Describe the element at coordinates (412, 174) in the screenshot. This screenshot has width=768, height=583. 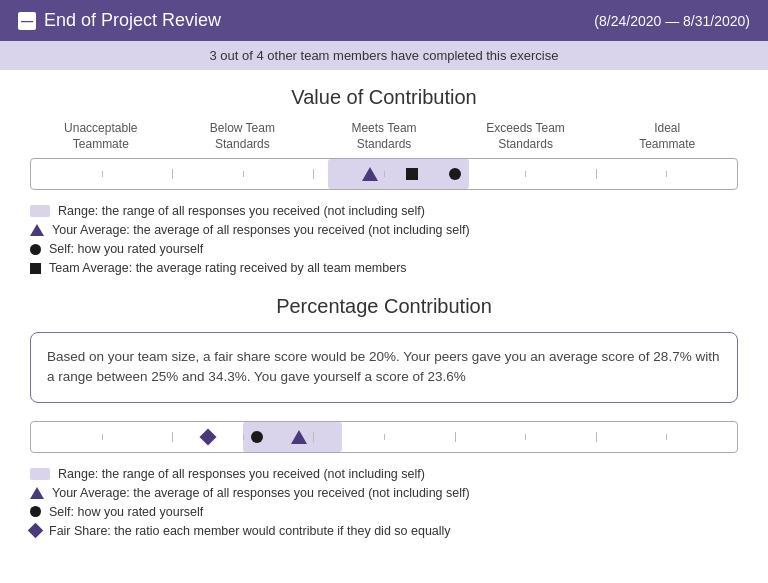
I see `value-square-marker` at that location.